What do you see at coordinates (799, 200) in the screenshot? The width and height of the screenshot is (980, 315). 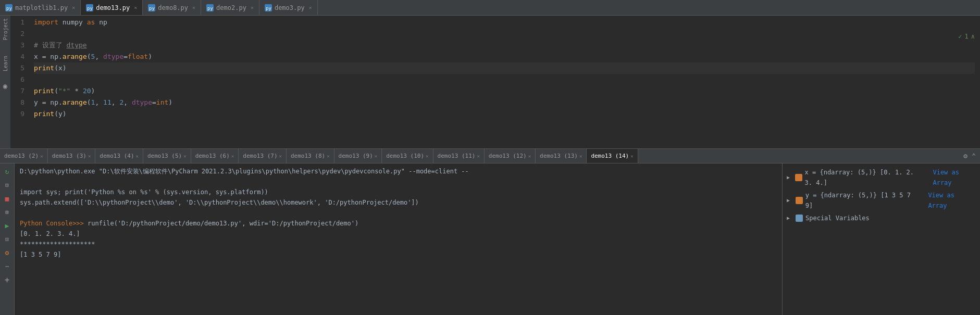 I see `array-icon-y` at bounding box center [799, 200].